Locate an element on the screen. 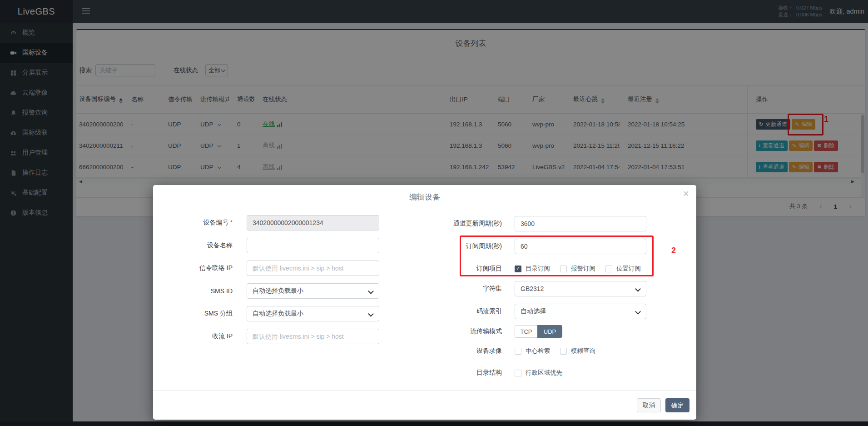 The width and height of the screenshot is (868, 426). confirm-button: 确定 is located at coordinates (678, 406).